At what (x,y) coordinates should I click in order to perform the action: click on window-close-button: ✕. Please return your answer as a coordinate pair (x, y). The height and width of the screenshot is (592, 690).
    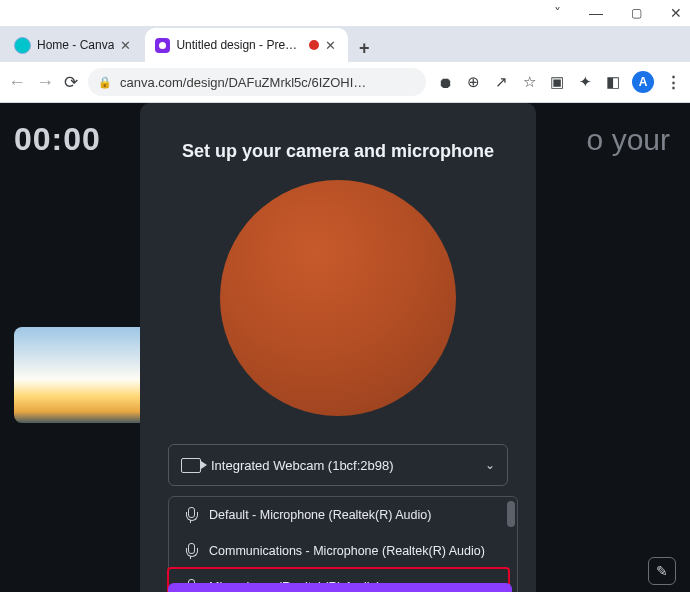
    Looking at the image, I should click on (676, 13).